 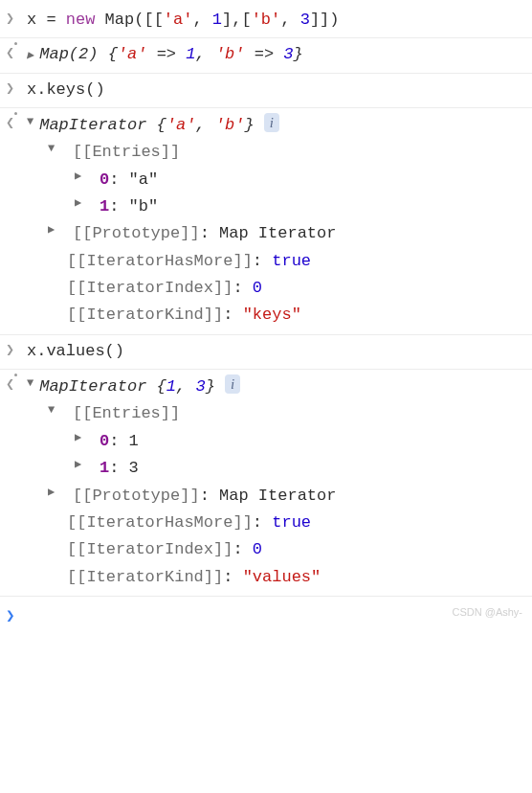 I want to click on console-input-row: ❯ x.values(), so click(x=266, y=352).